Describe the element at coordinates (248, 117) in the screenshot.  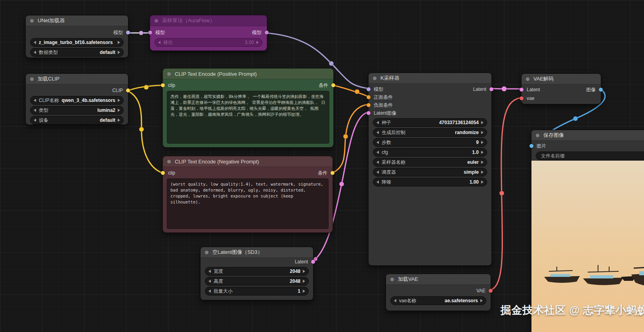
I see `positive-prompt-textarea: 杰作，最佳画质，超写实摄影，8k分辨率， 一个戴着传统斗笠的渔妇剪影，坐在海滩上…` at that location.